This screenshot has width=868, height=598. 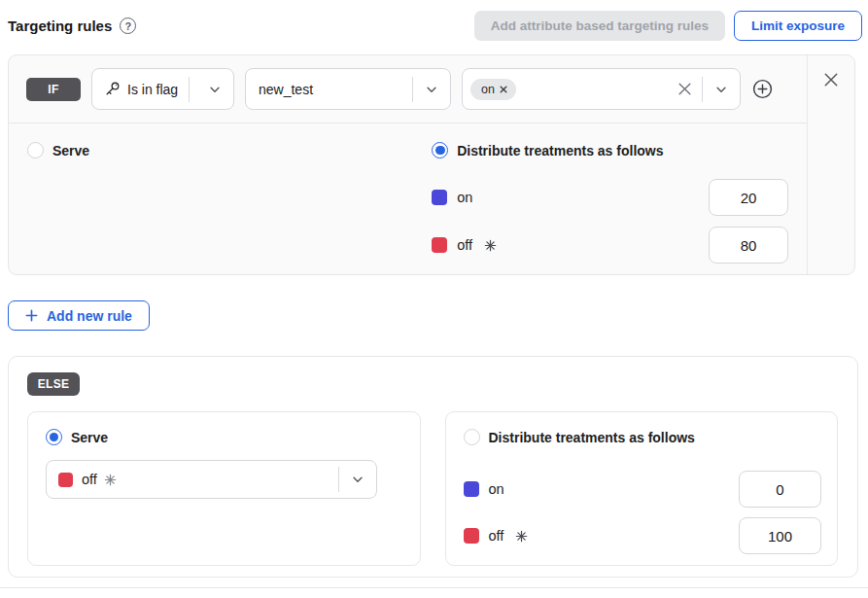 I want to click on default-serve-label: Serve, so click(x=89, y=438).